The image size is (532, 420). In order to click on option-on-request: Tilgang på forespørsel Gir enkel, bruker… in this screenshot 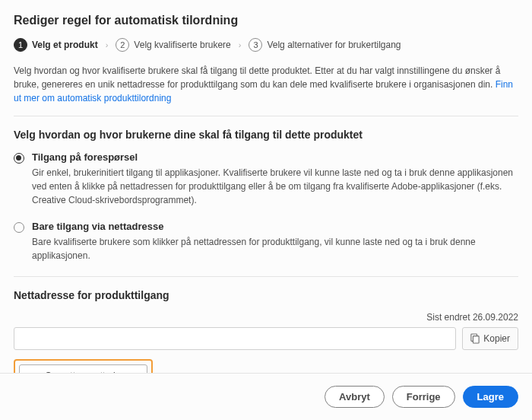, I will do `click(266, 180)`.